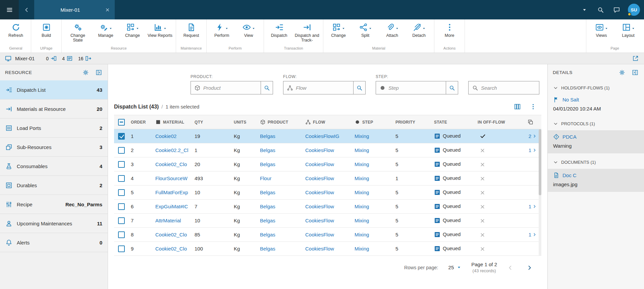 The height and width of the screenshot is (289, 644). Describe the element at coordinates (54, 242) in the screenshot. I see `sidebar-item: Alerts 0` at that location.